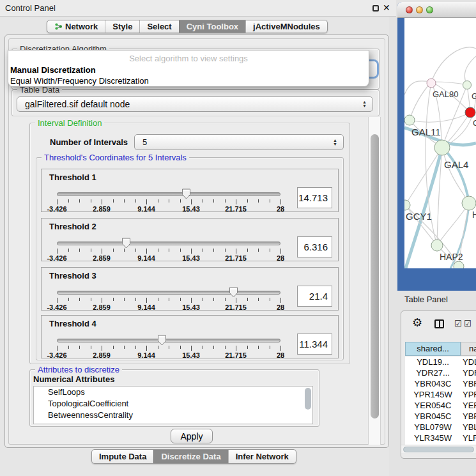 This screenshot has height=476, width=476. Describe the element at coordinates (123, 456) in the screenshot. I see `tab-impute-data: Impute Data` at that location.